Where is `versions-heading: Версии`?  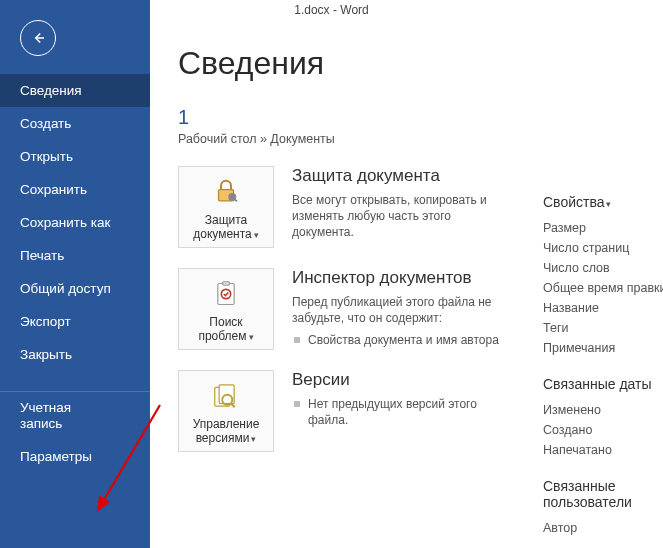 versions-heading: Версии is located at coordinates (397, 380).